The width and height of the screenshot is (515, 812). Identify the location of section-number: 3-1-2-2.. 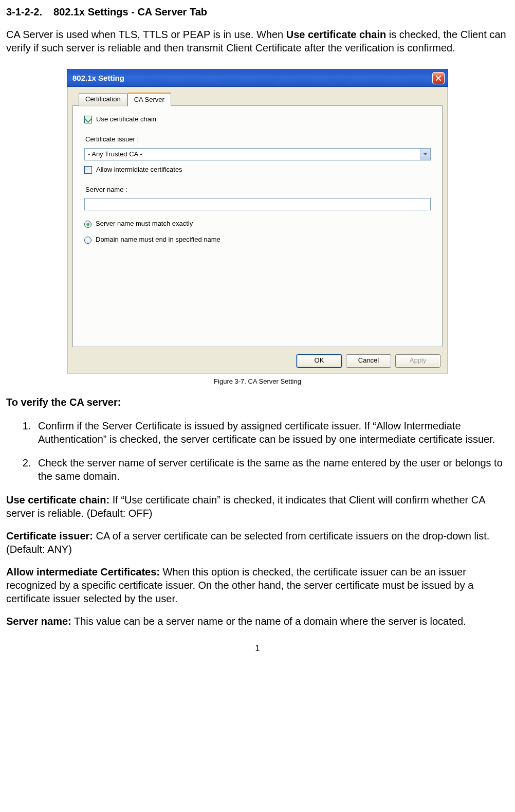
(24, 12).